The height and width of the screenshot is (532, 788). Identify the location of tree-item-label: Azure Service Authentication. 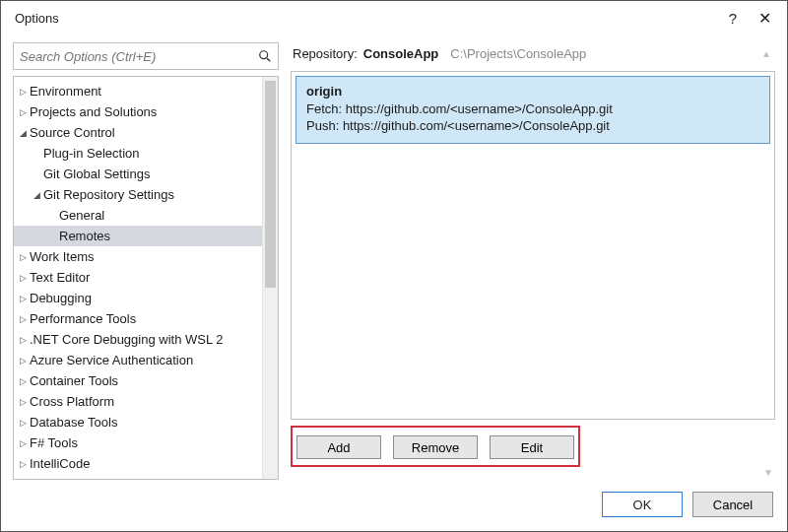
(111, 361).